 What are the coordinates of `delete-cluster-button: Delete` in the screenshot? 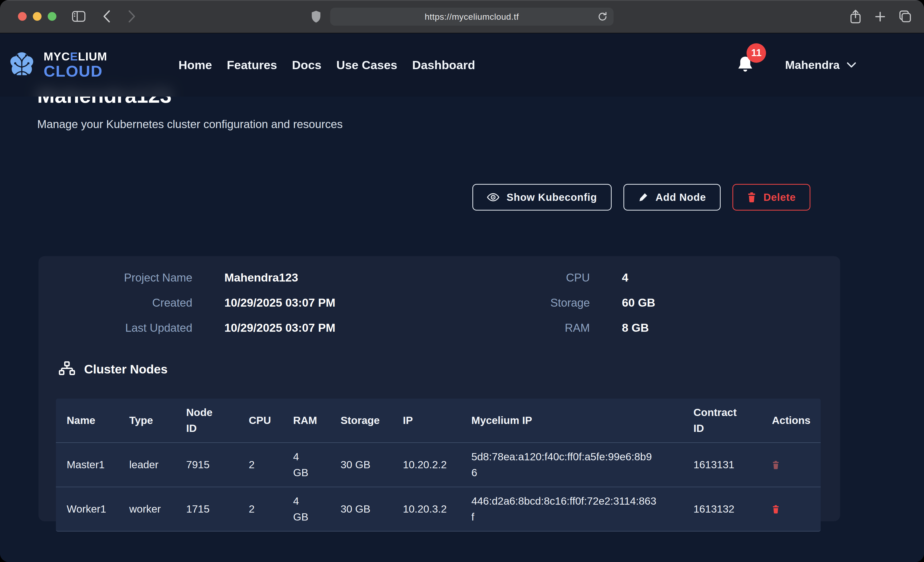 It's located at (771, 197).